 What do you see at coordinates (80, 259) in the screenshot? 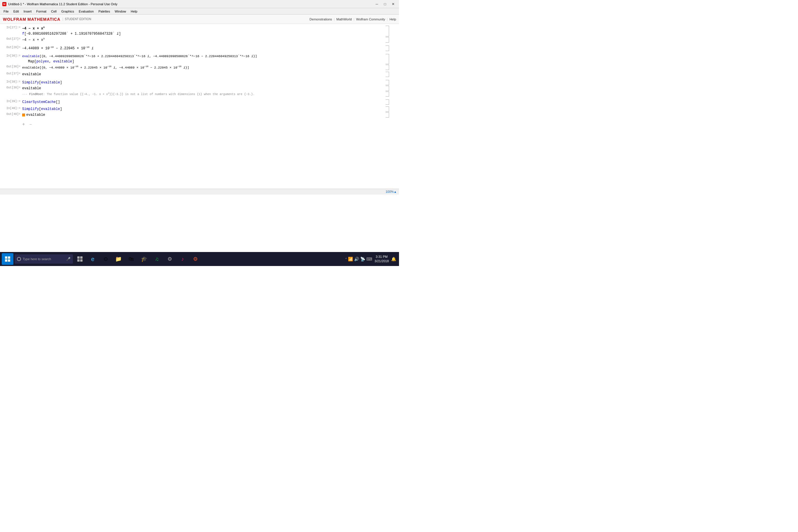
I see `task-view-button` at bounding box center [80, 259].